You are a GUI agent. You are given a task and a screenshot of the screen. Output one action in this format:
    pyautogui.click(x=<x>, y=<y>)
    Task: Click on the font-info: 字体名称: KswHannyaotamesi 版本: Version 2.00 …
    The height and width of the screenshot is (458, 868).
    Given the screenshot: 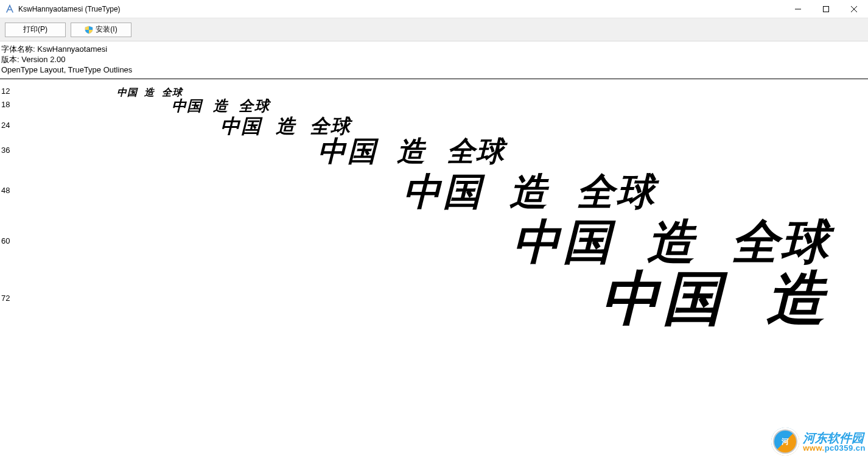 What is the action you would take?
    pyautogui.click(x=434, y=60)
    